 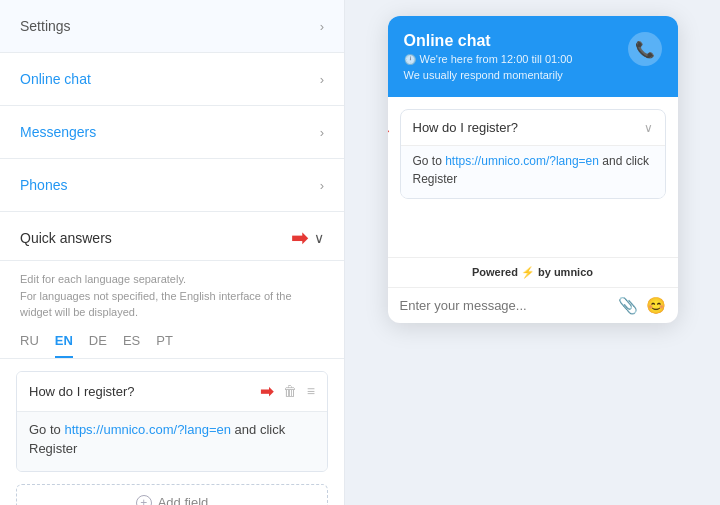 I want to click on tab-en: EN, so click(x=64, y=346).